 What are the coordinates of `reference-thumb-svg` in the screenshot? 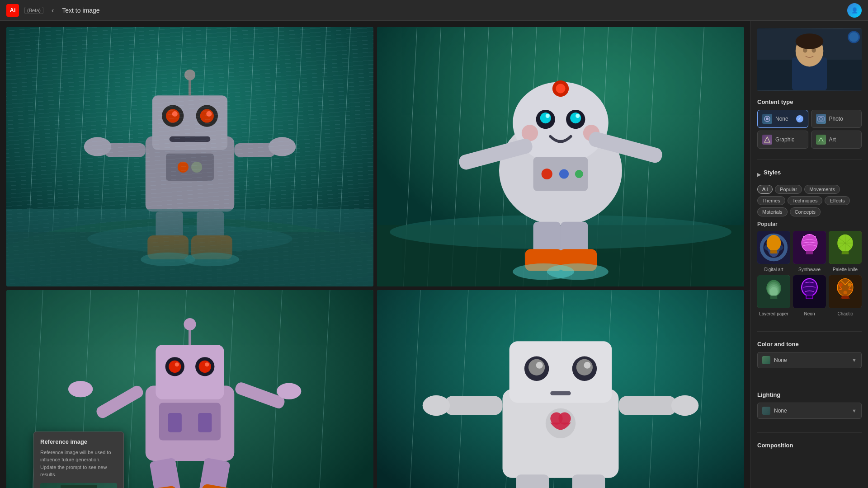 It's located at (79, 487).